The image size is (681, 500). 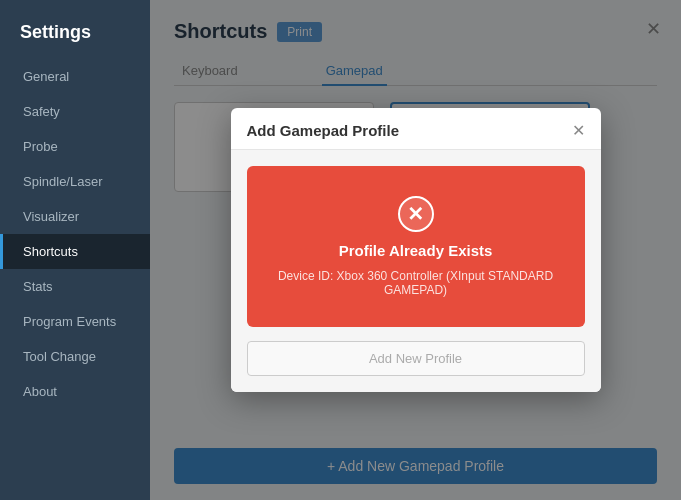 I want to click on sidebar-item-general: General, so click(x=75, y=76).